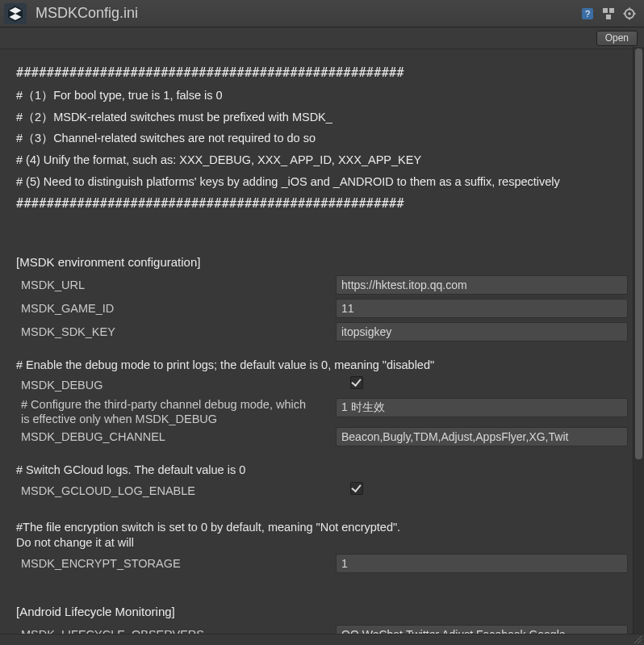 This screenshot has width=644, height=645. What do you see at coordinates (322, 14) in the screenshot?
I see `inspector-header: MSDKConfig.ini ?` at bounding box center [322, 14].